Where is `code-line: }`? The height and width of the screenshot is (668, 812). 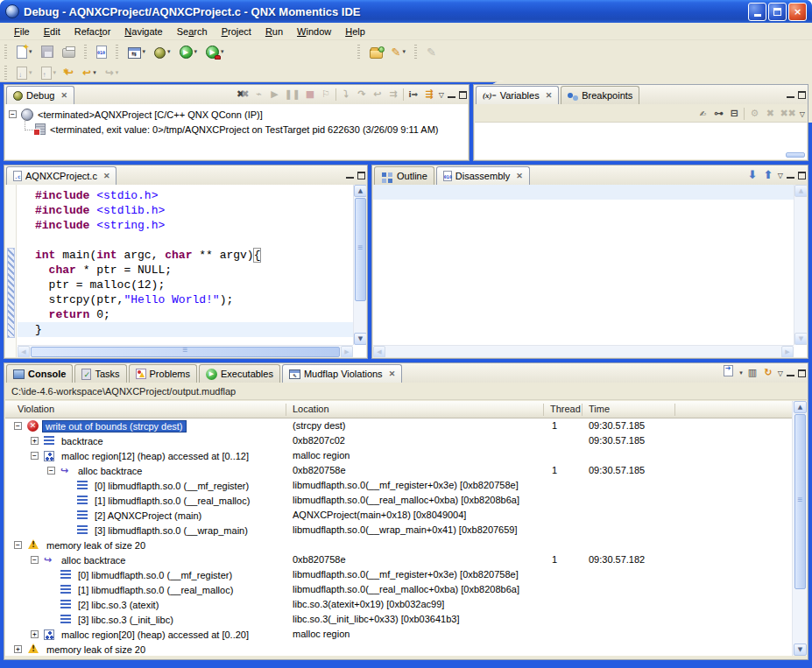 code-line: } is located at coordinates (186, 329).